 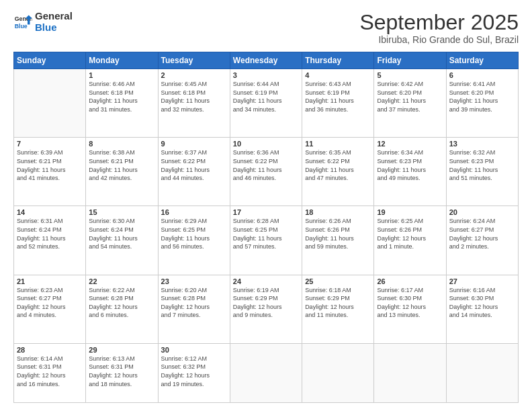 I want to click on day-info: Sunrise: 6:31 AM Sunset: 6:24 PM Dayligh…, so click(x=50, y=234).